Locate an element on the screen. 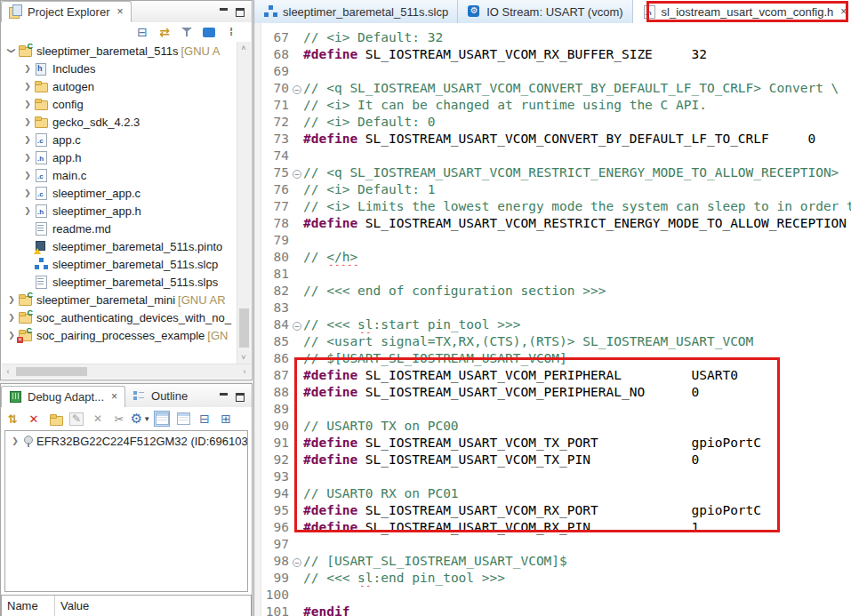 The height and width of the screenshot is (616, 851). code-line: 79 is located at coordinates (553, 240).